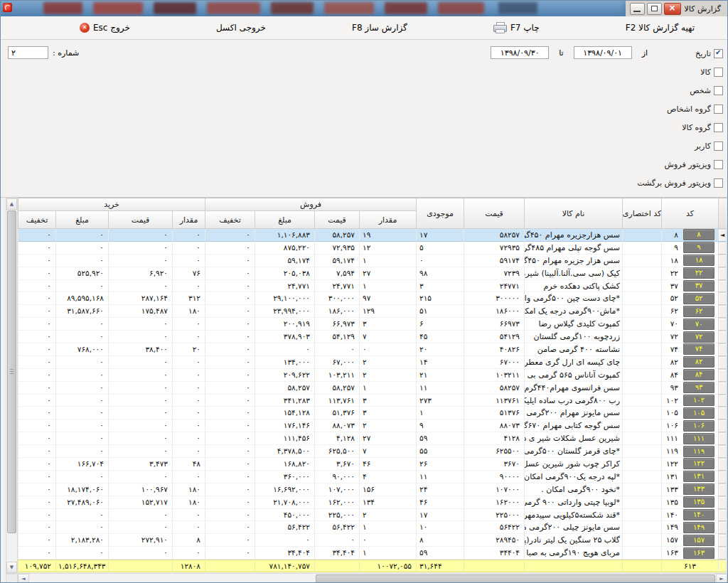 The image size is (728, 583). I want to click on code-value: ۵۲, so click(672, 299).